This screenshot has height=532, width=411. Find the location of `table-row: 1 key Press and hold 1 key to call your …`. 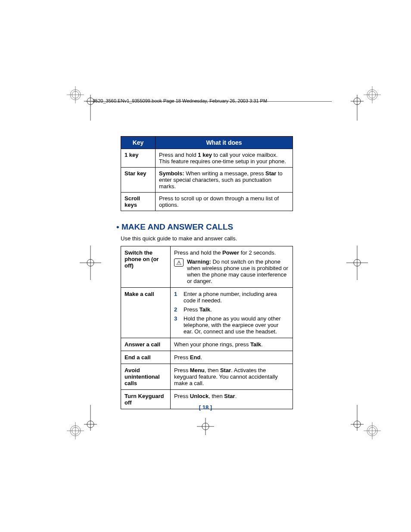

table-row: 1 key Press and hold 1 key to call your … is located at coordinates (207, 159).